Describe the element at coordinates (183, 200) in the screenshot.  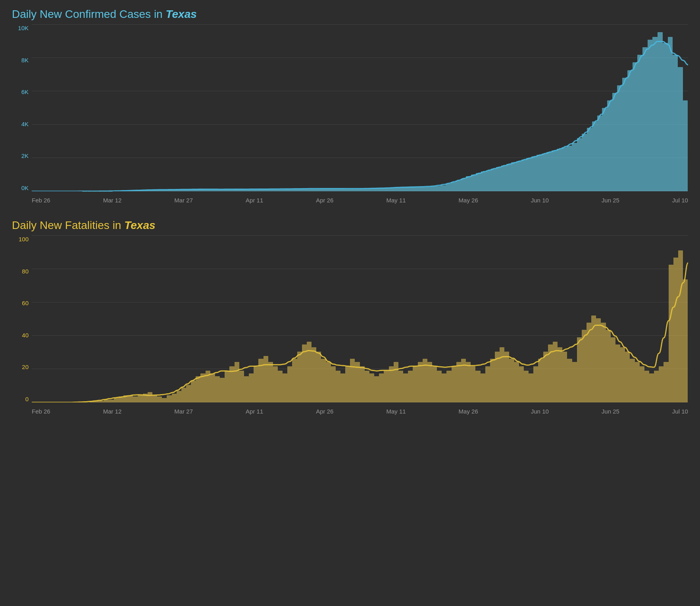
I see `x-label: Mar 27` at that location.